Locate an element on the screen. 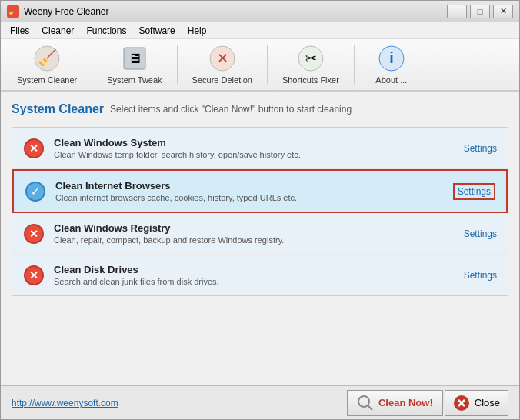 The image size is (520, 420). clean-item-windows-system: ✕ Clean Windows System Clean Windows tem… is located at coordinates (260, 148).